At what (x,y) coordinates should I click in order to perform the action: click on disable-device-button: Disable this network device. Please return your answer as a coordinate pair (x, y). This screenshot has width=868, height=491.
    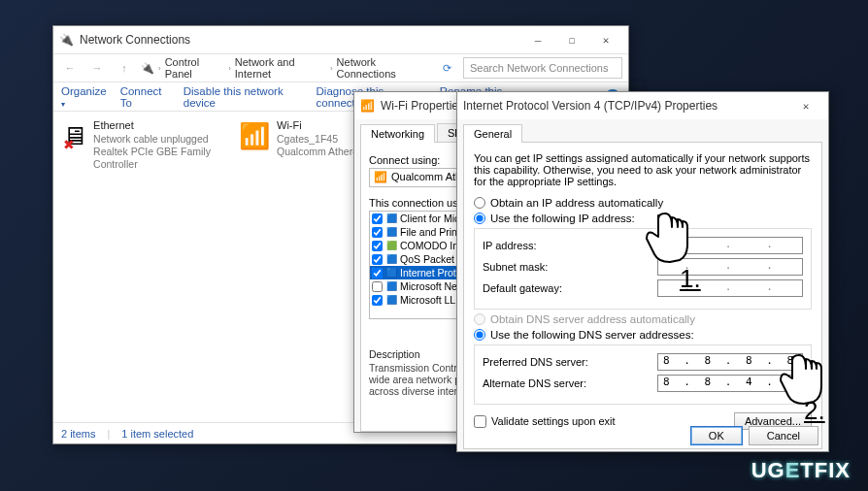
    Looking at the image, I should click on (243, 97).